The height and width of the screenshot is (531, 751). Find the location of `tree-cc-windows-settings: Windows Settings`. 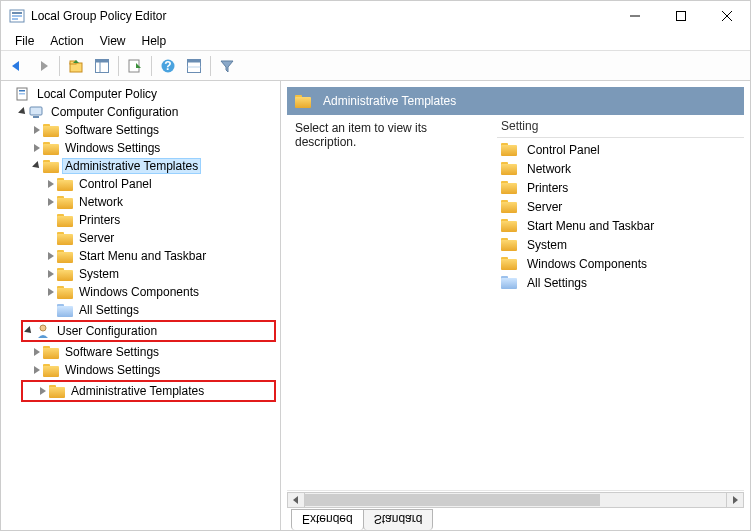

tree-cc-windows-settings: Windows Settings is located at coordinates (140, 148).